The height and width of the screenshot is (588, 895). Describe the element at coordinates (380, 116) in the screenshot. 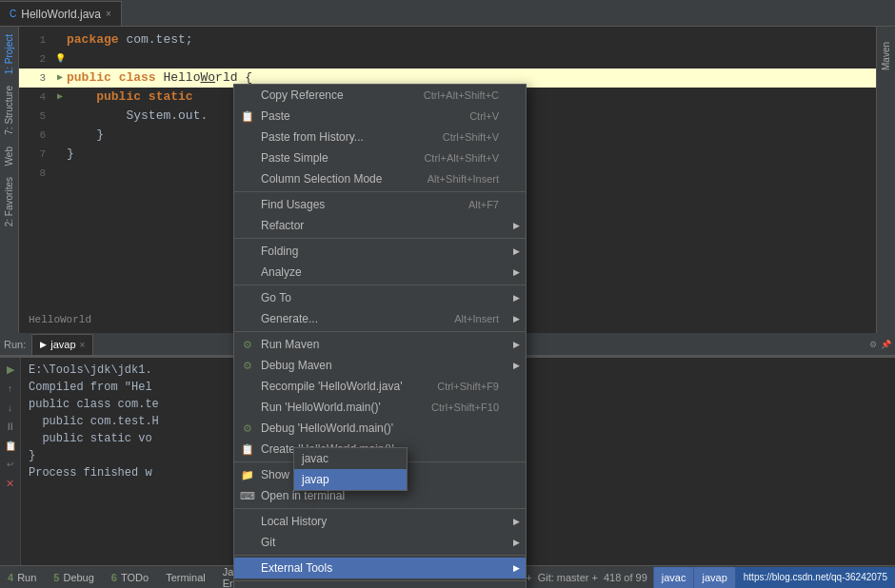

I see `menu-item-paste: 📋 Paste Ctrl+V` at that location.